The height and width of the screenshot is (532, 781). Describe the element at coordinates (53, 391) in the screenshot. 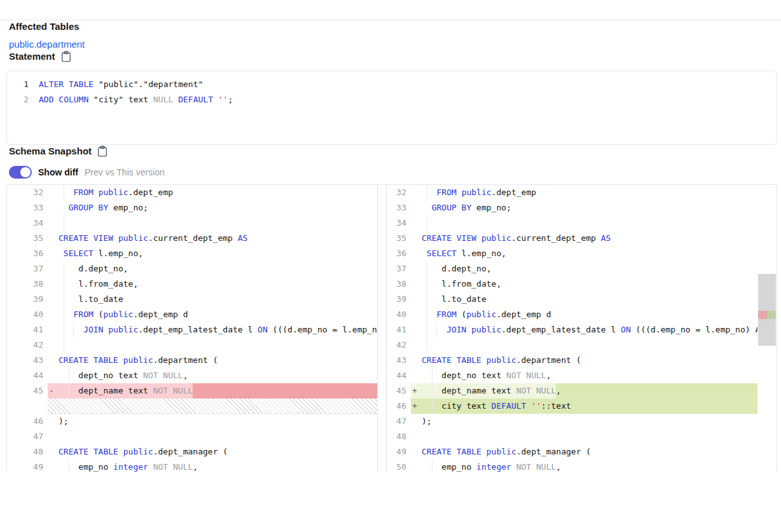

I see `deleted-line-marker: -` at that location.